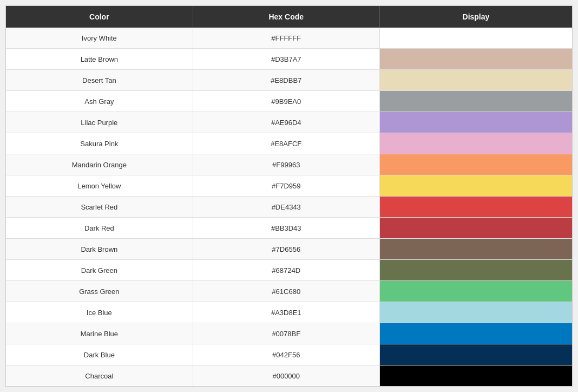 This screenshot has height=392, width=578. I want to click on color-hex: #000000, so click(286, 376).